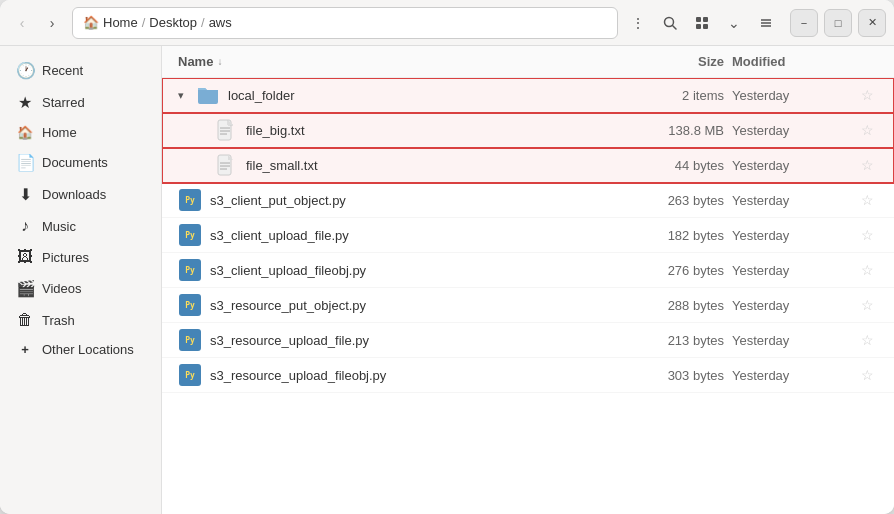 Image resolution: width=894 pixels, height=514 pixels. What do you see at coordinates (867, 200) in the screenshot?
I see `star-s3-put: ☆` at bounding box center [867, 200].